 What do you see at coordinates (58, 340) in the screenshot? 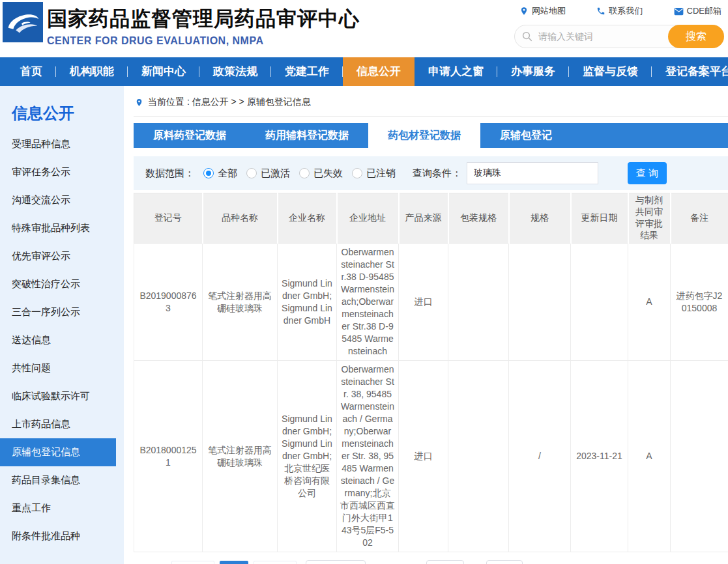
I see `sidebar-item-delivery-info: 送达信息` at bounding box center [58, 340].